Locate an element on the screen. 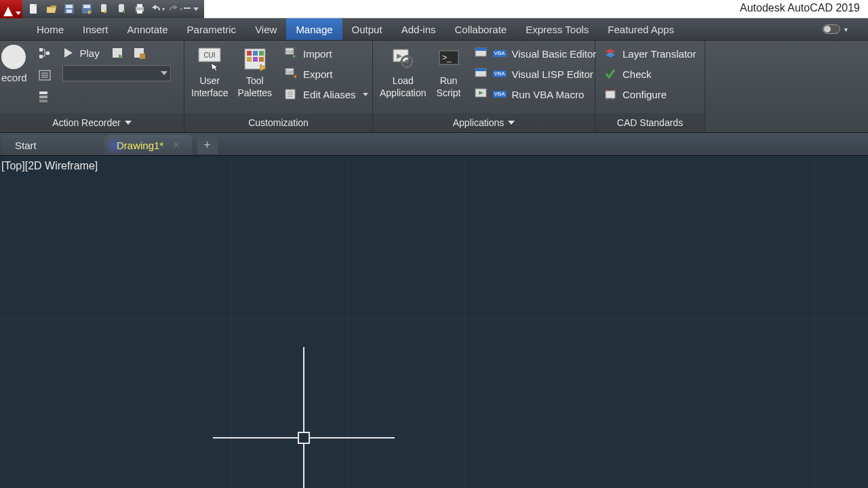 Image resolution: width=868 pixels, height=488 pixels. cloud-open-icon is located at coordinates (104, 9).